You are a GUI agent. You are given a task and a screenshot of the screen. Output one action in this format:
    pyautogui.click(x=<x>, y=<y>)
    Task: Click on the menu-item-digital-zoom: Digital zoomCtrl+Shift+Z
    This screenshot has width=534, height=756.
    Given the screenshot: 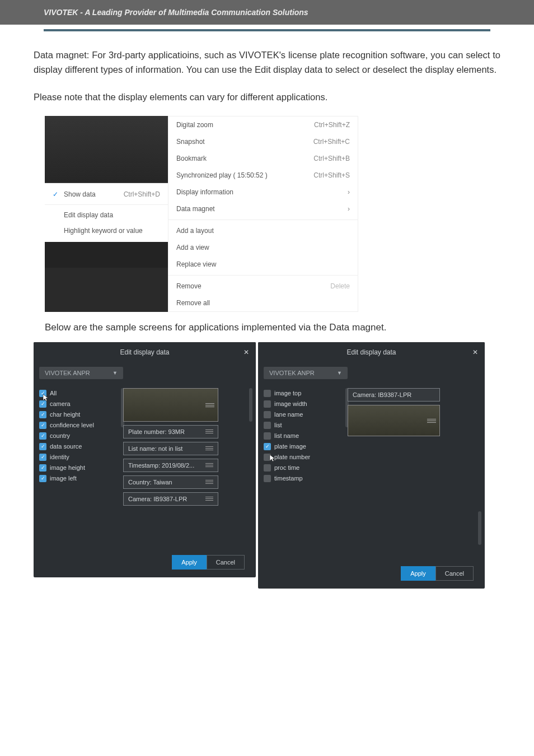 What is the action you would take?
    pyautogui.click(x=263, y=125)
    